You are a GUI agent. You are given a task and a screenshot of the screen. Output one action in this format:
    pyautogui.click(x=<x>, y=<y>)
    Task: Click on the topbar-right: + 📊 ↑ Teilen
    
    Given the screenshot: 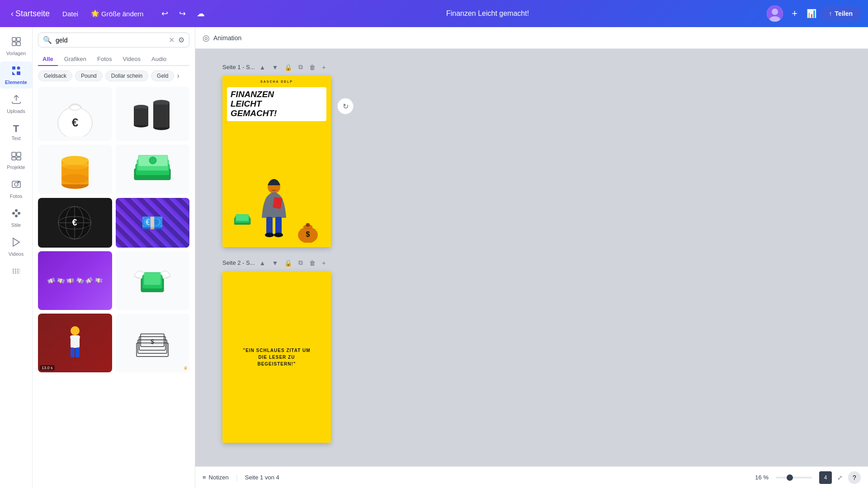 What is the action you would take?
    pyautogui.click(x=814, y=14)
    